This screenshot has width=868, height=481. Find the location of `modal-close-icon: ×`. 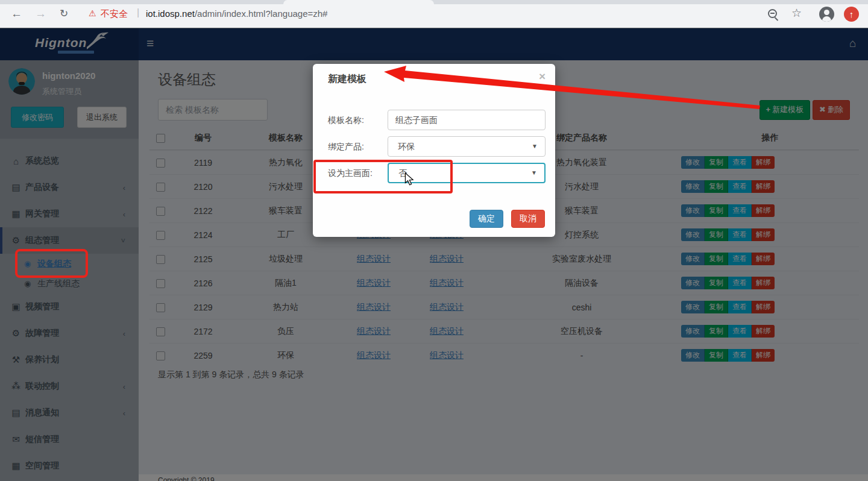

modal-close-icon: × is located at coordinates (542, 77).